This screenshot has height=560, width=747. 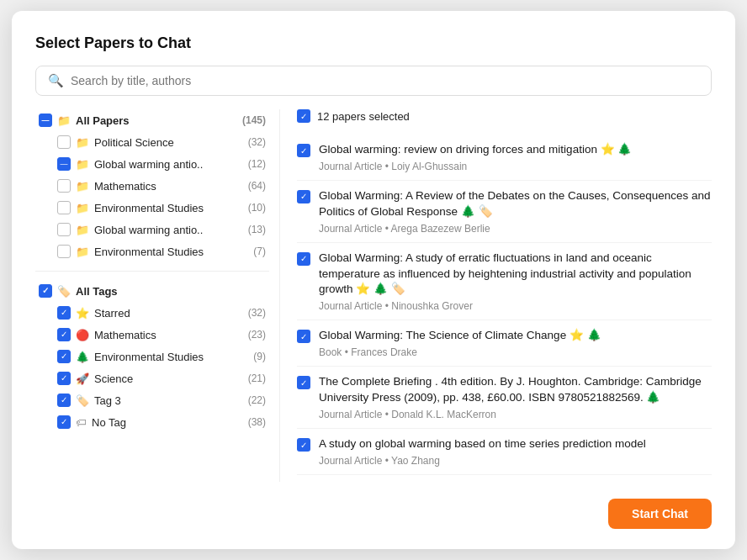 I want to click on tag-emoji: 🚀, so click(x=82, y=378).